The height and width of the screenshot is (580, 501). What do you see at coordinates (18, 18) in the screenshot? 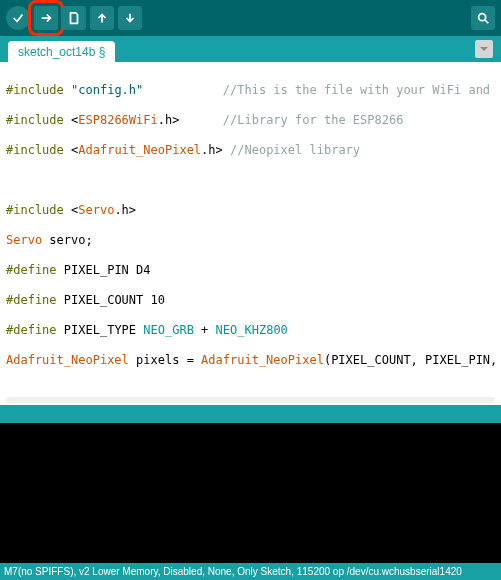
I see `verify-button` at bounding box center [18, 18].